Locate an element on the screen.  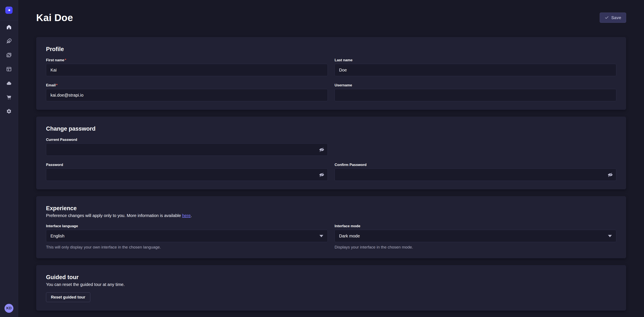
sidebar-item-cloud is located at coordinates (9, 83).